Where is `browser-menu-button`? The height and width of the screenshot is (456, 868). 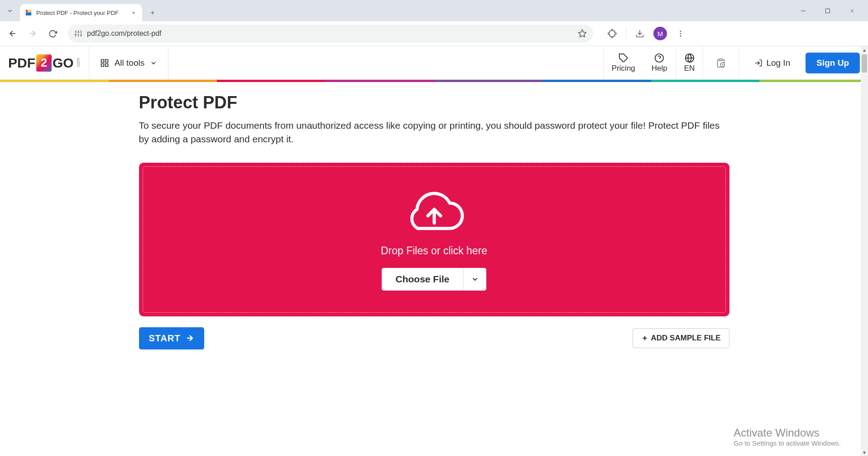 browser-menu-button is located at coordinates (681, 34).